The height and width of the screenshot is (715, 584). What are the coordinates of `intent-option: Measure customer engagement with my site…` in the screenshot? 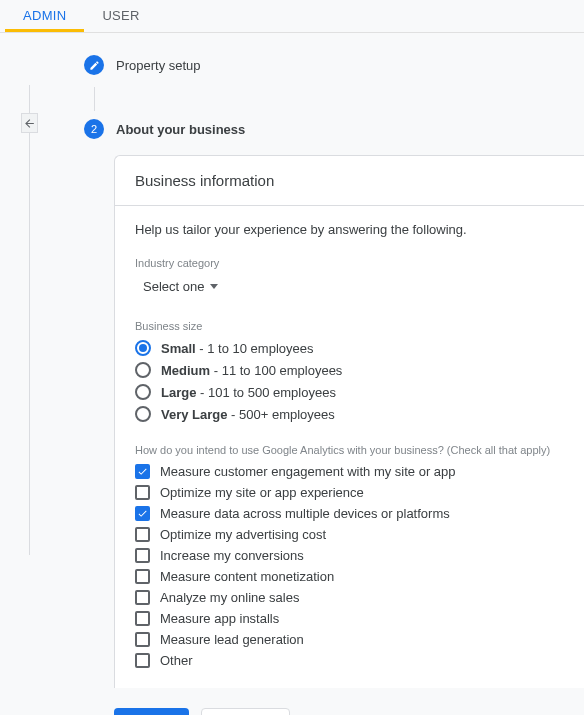 It's located at (350, 472).